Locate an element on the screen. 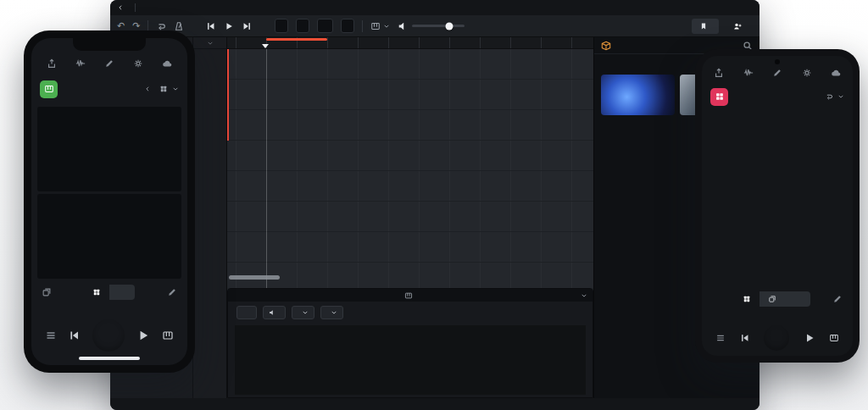  favorite-thumbnail is located at coordinates (637, 95).